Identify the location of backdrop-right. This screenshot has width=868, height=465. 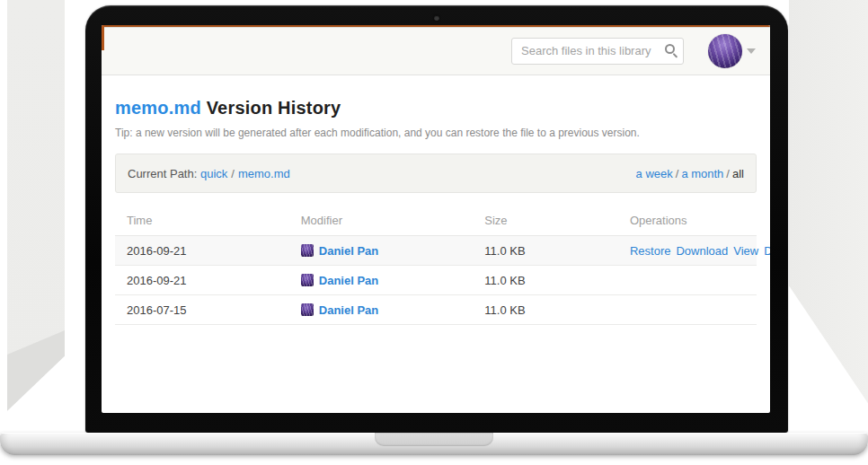
(828, 210).